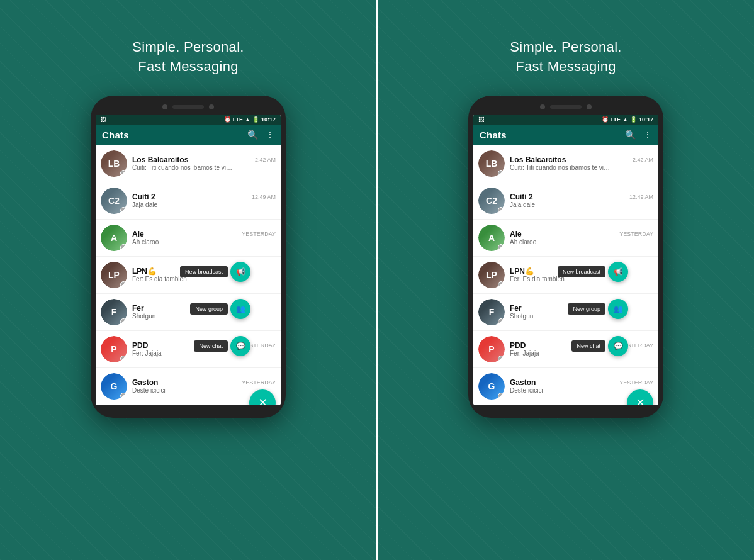 The width and height of the screenshot is (754, 560). Describe the element at coordinates (566, 57) in the screenshot. I see `right-tagline: Simple. Personal. Fast Messaging` at that location.